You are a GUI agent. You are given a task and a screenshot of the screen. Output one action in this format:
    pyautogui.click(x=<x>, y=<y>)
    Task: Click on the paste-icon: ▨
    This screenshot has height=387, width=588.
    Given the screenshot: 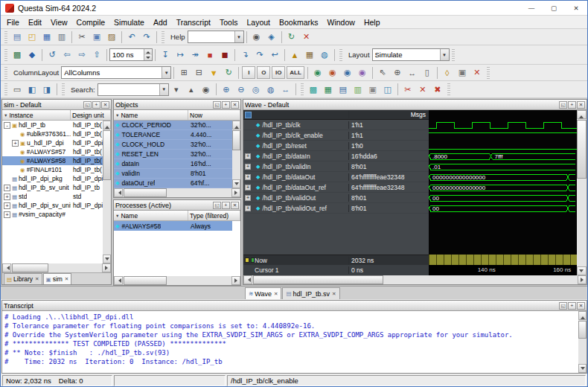 What is the action you would take?
    pyautogui.click(x=112, y=37)
    